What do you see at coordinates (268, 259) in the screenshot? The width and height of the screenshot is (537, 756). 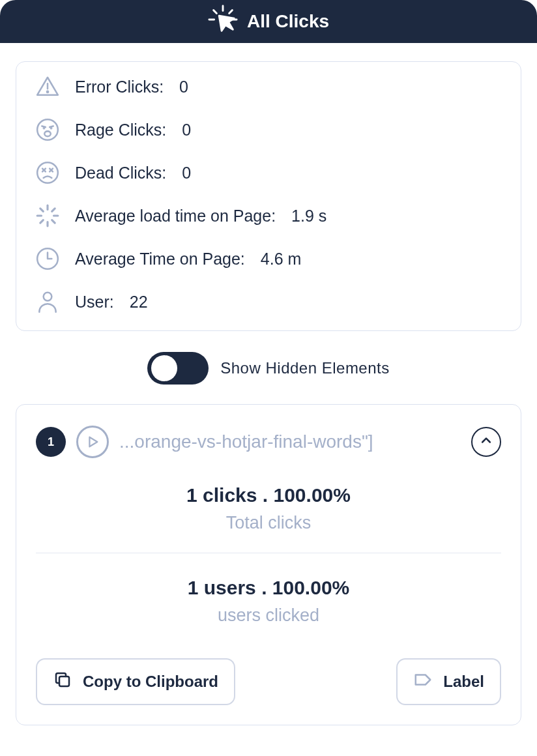 I see `stat-row-avg-time-on-page: Average Time on Page: 4.6 m` at bounding box center [268, 259].